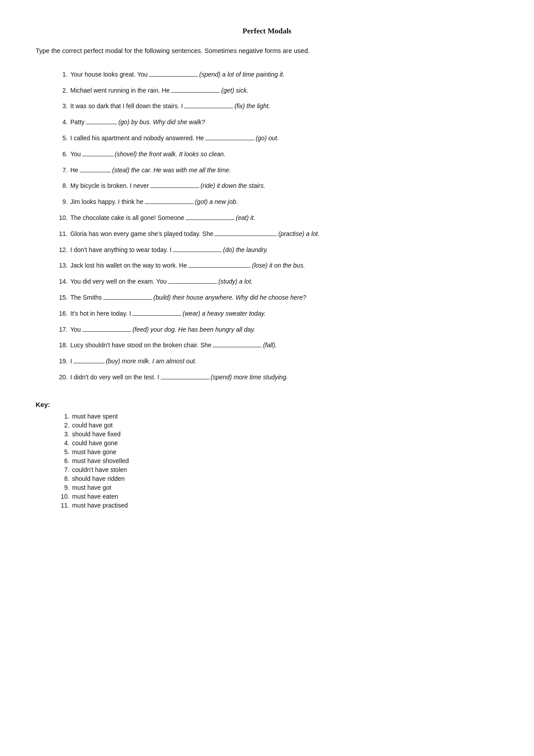 The image size is (534, 756). I want to click on question-number: 13., so click(61, 266).